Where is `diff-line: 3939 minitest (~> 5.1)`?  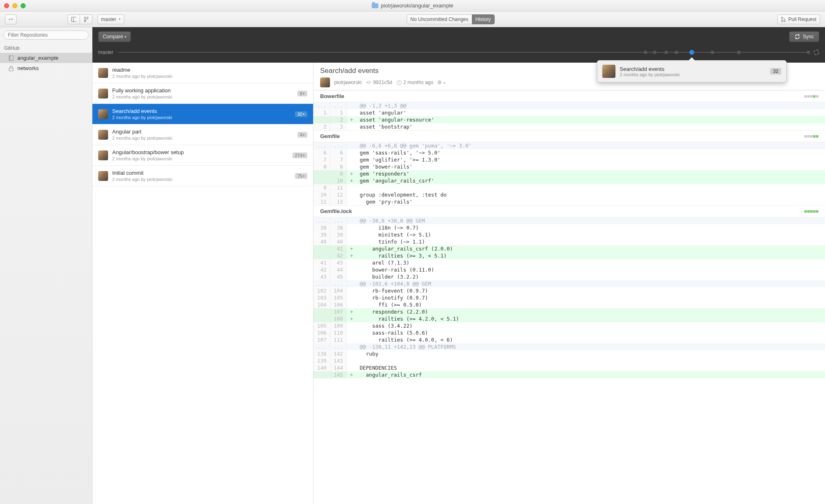 diff-line: 3939 minitest (~> 5.1) is located at coordinates (569, 235).